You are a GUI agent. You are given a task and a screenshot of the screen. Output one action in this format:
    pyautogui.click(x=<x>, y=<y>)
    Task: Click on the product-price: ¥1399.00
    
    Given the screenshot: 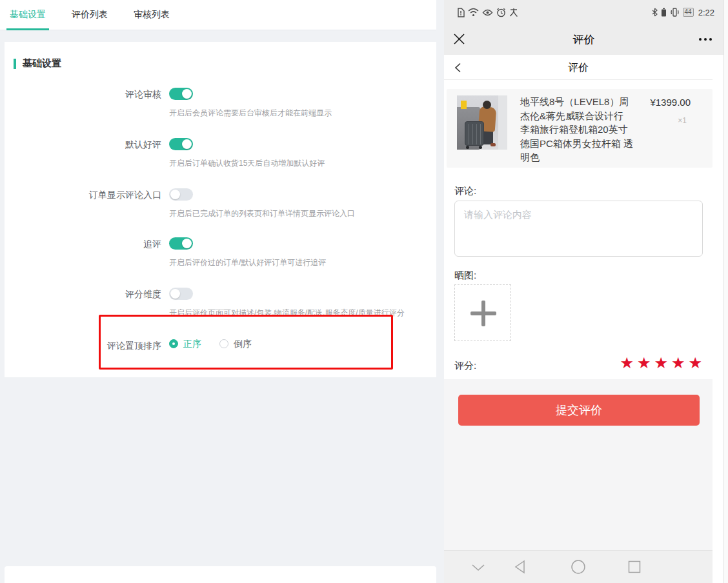 What is the action you would take?
    pyautogui.click(x=670, y=102)
    